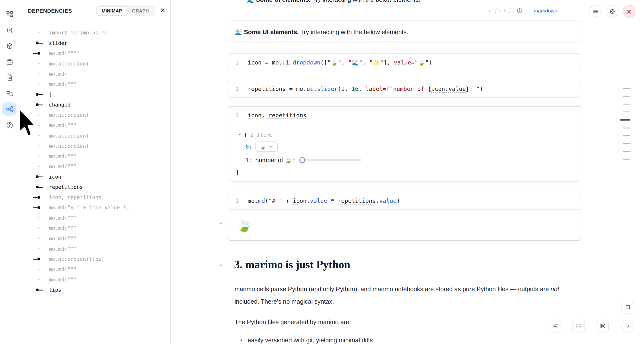 Image resolution: width=644 pixels, height=344 pixels. I want to click on menu-button, so click(595, 11).